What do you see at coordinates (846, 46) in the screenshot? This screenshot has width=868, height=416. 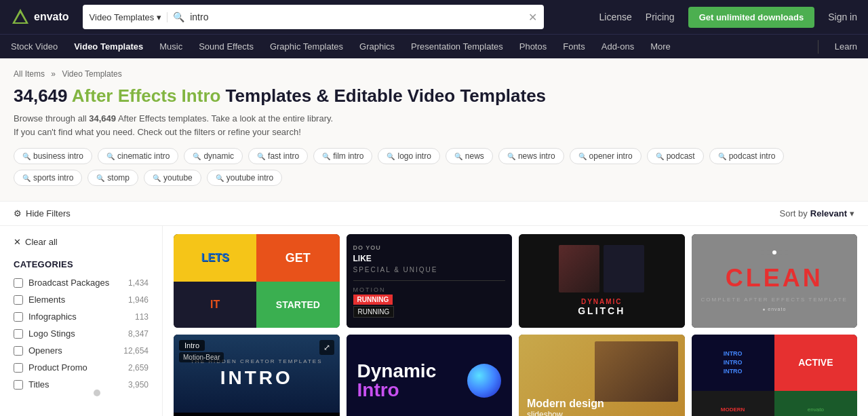 I see `learn-link: Learn` at bounding box center [846, 46].